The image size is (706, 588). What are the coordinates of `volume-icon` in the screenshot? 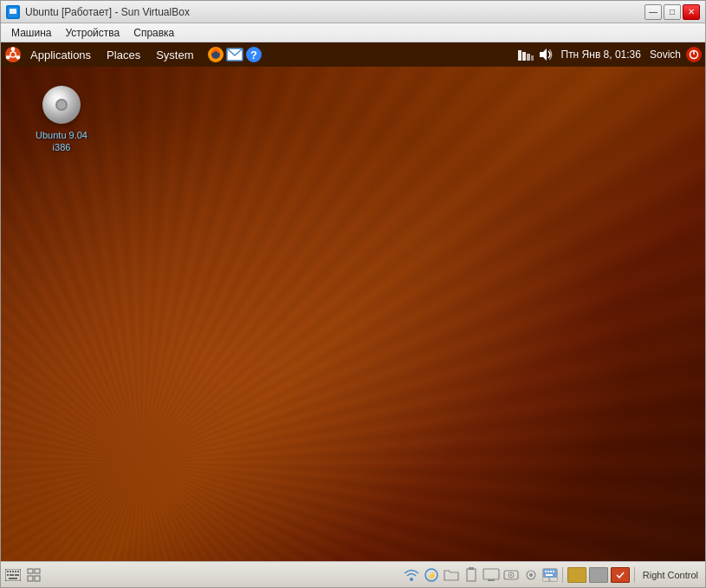 It's located at (546, 55).